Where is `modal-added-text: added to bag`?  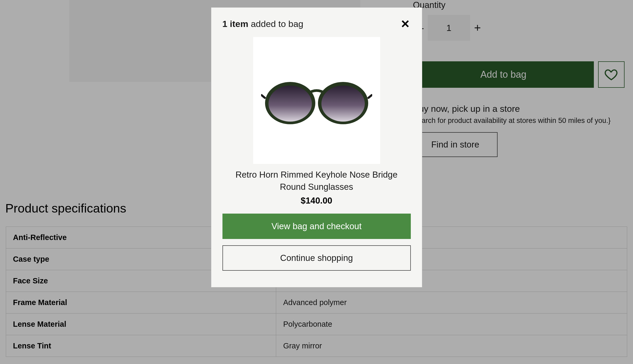
modal-added-text: added to bag is located at coordinates (276, 24).